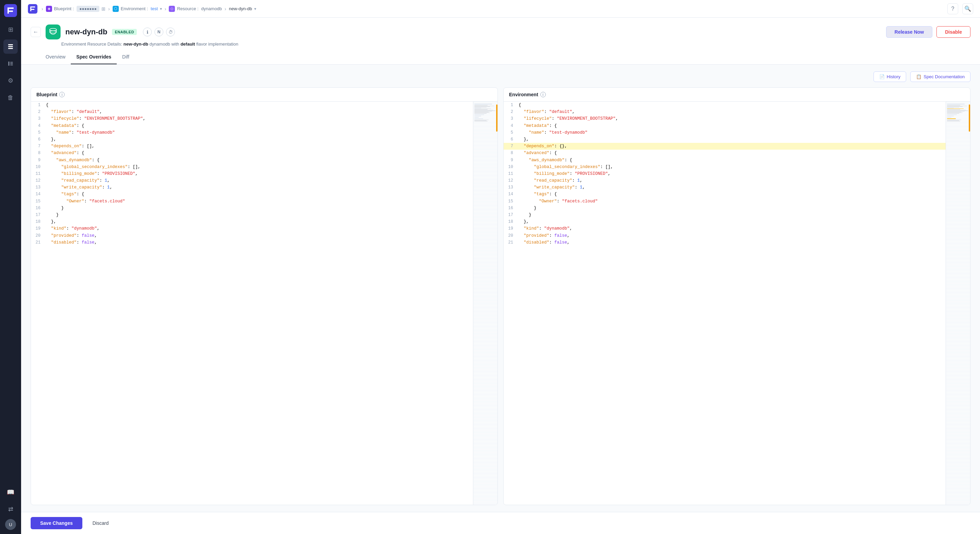 Image resolution: width=980 pixels, height=534 pixels. Describe the element at coordinates (725, 174) in the screenshot. I see `table-row: 11 "billing_mode": "PROVISIONED",` at that location.